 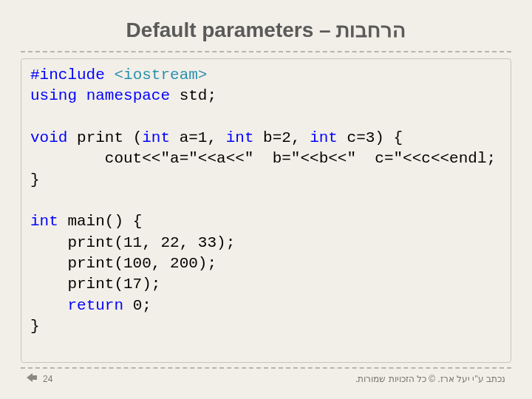 What do you see at coordinates (266, 52) in the screenshot?
I see `title-divider` at bounding box center [266, 52].